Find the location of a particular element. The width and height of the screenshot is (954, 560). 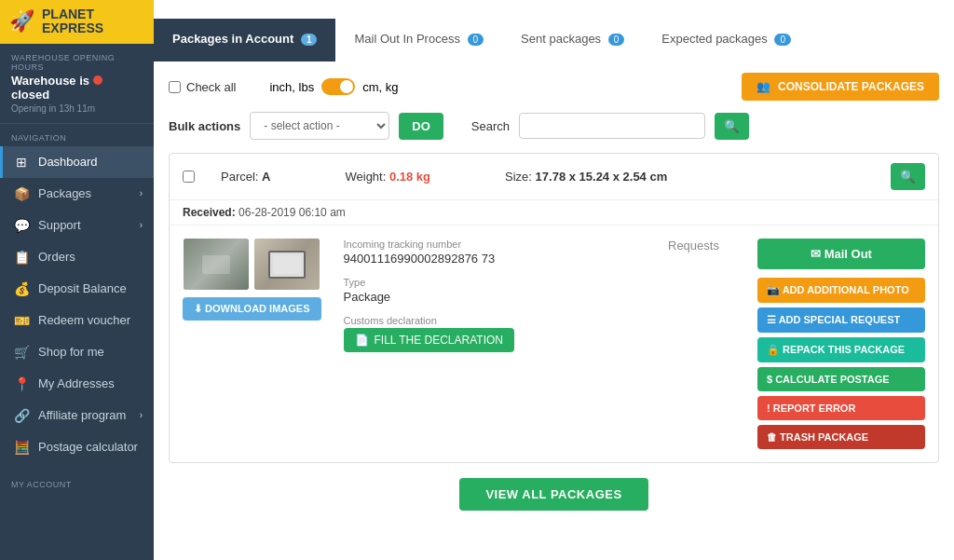

mail-out-button: ✉ Mail Out is located at coordinates (841, 253).